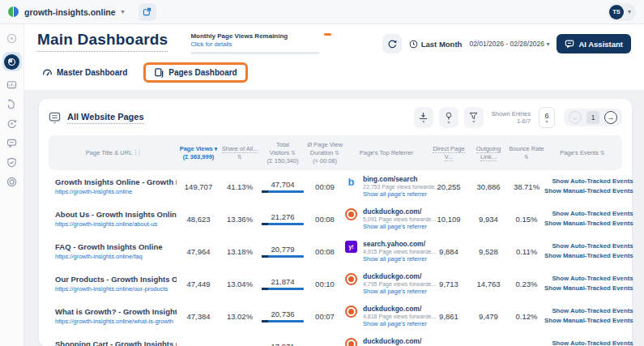 The height and width of the screenshot is (346, 644). What do you see at coordinates (116, 321) in the screenshot?
I see `page-url-link: https://growth-insights.online/what-is-g…` at bounding box center [116, 321].